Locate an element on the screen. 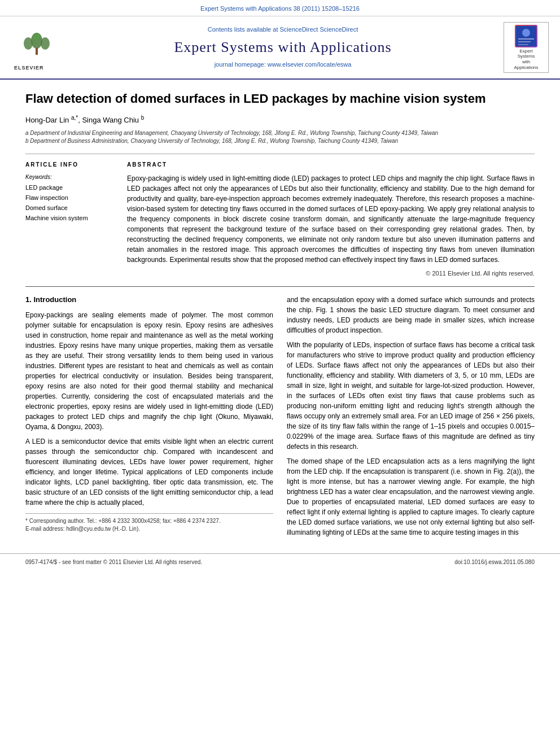  doi-line: doi:10.1016/j.eswa.2011.05.080 is located at coordinates (495, 562).